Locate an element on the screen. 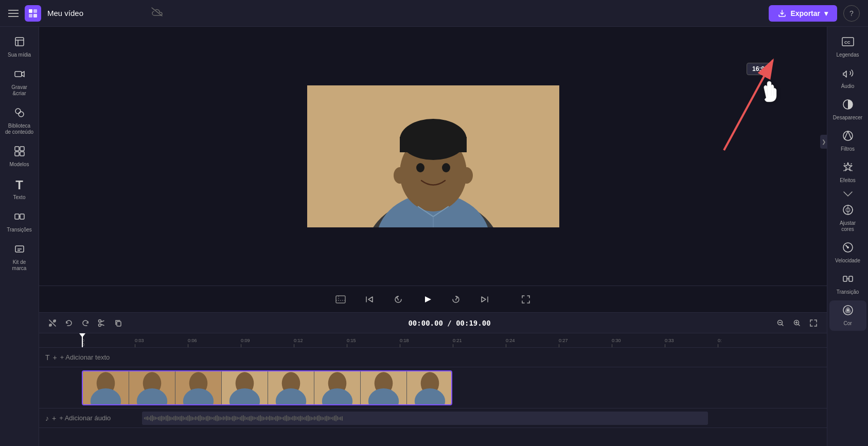 This screenshot has height=446, width=868. project-name-input: Meu vídeo is located at coordinates (96, 13).